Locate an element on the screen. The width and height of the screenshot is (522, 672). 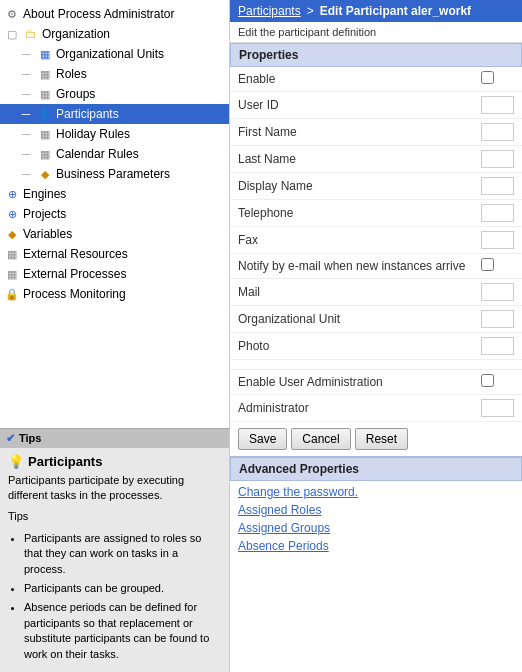
mail-input is located at coordinates (498, 292).